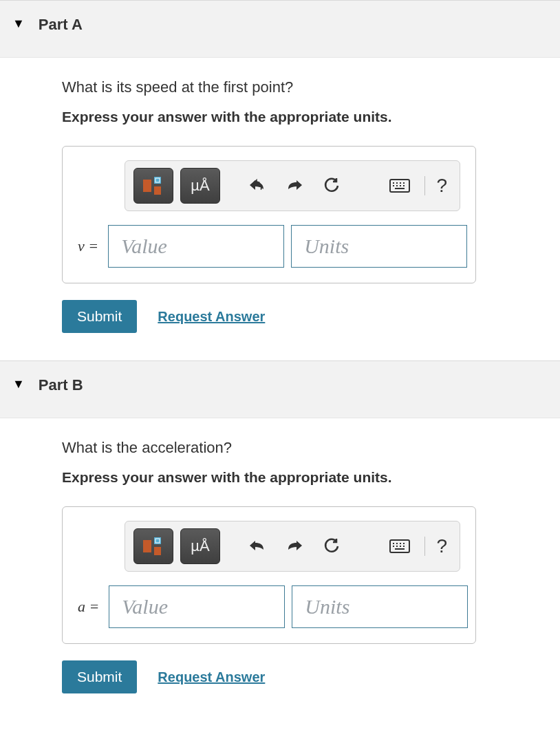 The image size is (560, 743). Describe the element at coordinates (257, 546) in the screenshot. I see `undo-icon` at that location.